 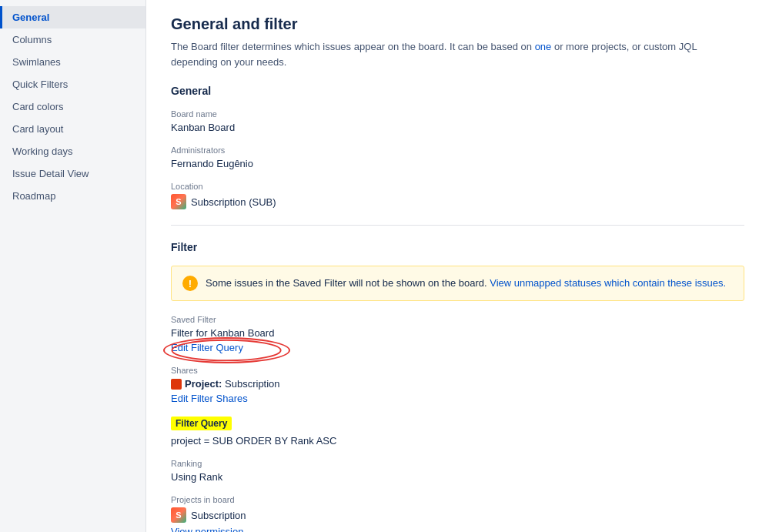 What do you see at coordinates (457, 431) in the screenshot?
I see `filter-query-field: Filter Query project = SUB ORDER BY Rank…` at bounding box center [457, 431].